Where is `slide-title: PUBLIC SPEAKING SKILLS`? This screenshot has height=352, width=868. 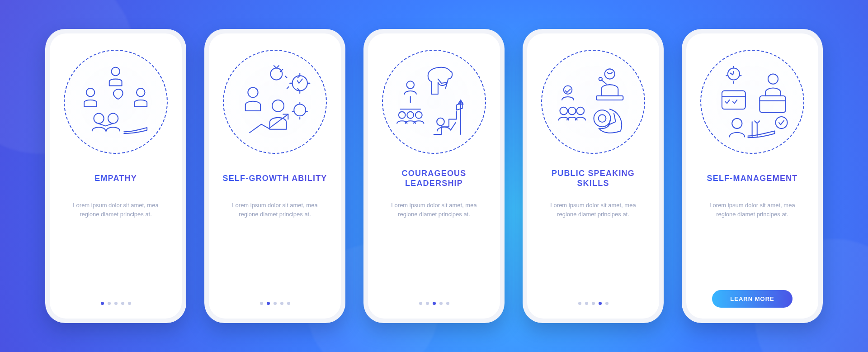 slide-title: PUBLIC SPEAKING SKILLS is located at coordinates (593, 178).